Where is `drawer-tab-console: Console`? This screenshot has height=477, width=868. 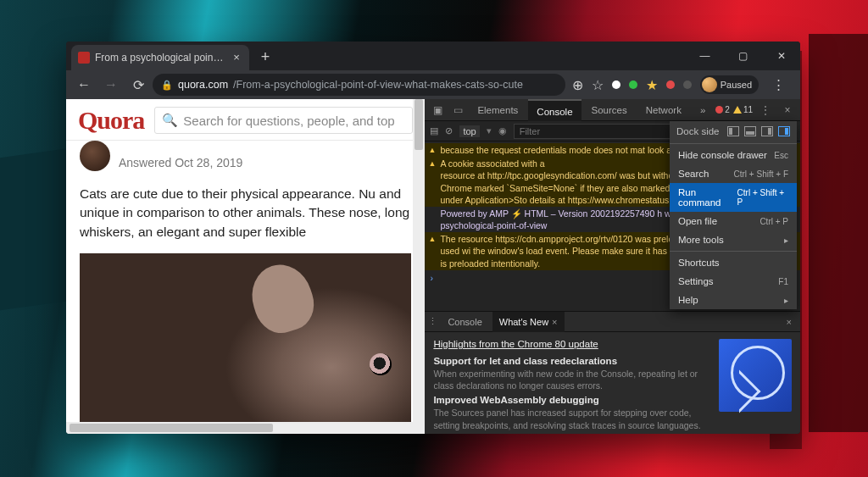 drawer-tab-console: Console is located at coordinates (465, 322).